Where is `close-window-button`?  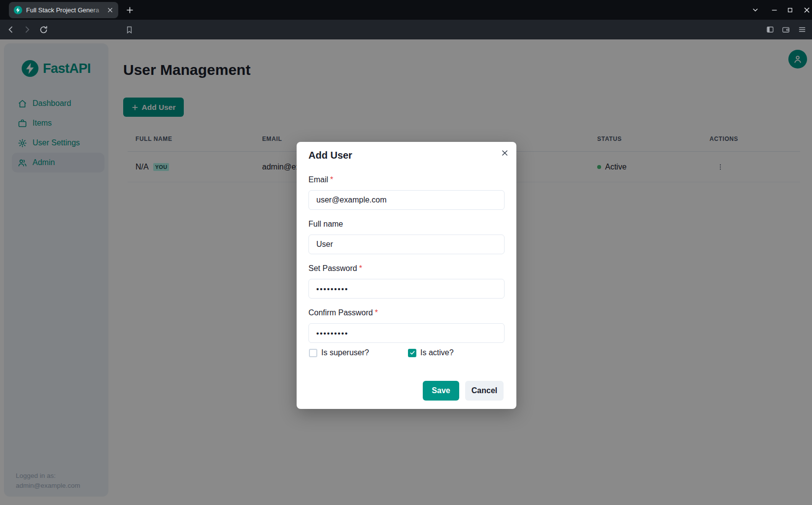
close-window-button is located at coordinates (806, 10).